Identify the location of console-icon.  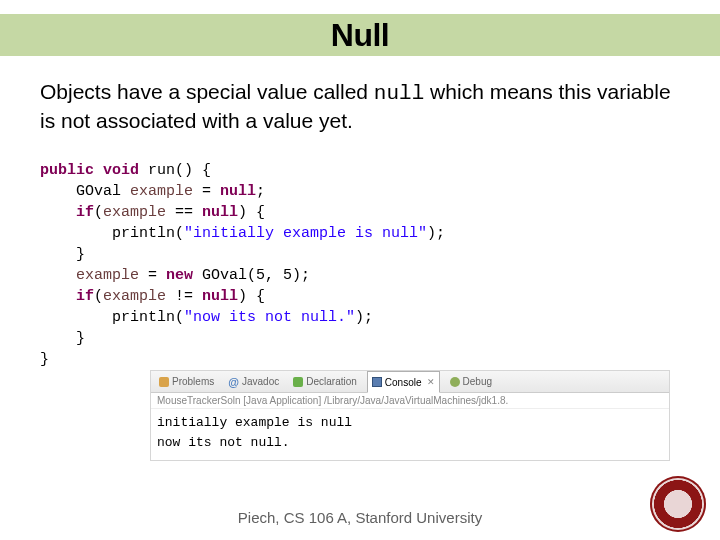
(377, 382).